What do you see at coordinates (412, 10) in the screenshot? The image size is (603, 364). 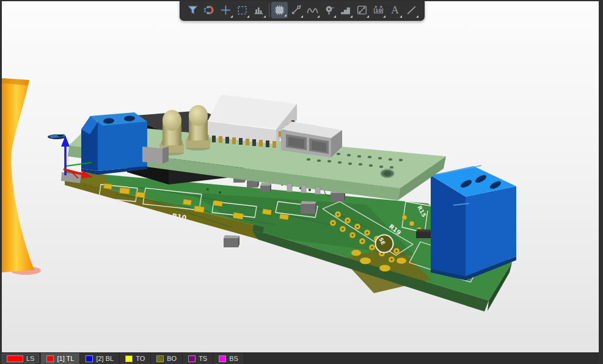 I see `line-icon` at bounding box center [412, 10].